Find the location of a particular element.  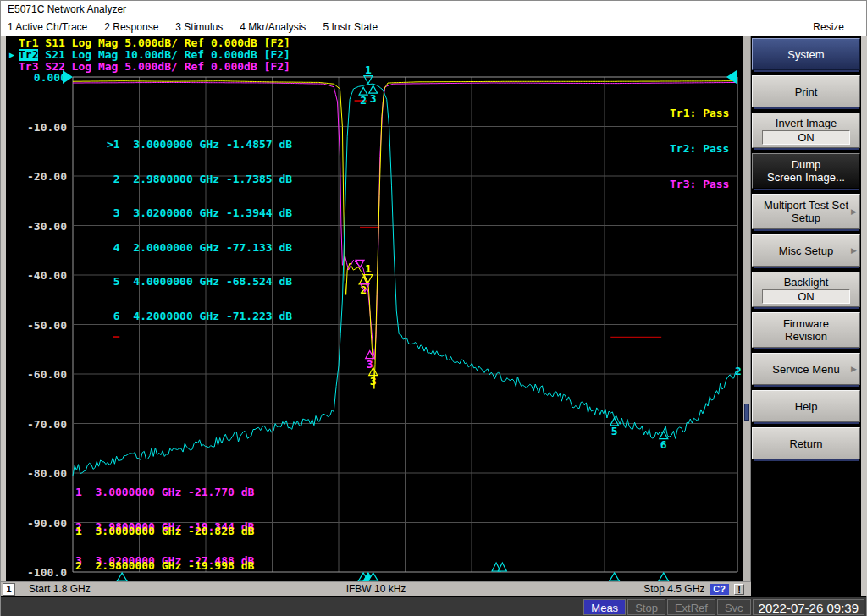

stimulus-status-strip: 1 Start 1.8 GHz IFBW 10 kHz Stop 4.5 GHz… is located at coordinates (376, 589).